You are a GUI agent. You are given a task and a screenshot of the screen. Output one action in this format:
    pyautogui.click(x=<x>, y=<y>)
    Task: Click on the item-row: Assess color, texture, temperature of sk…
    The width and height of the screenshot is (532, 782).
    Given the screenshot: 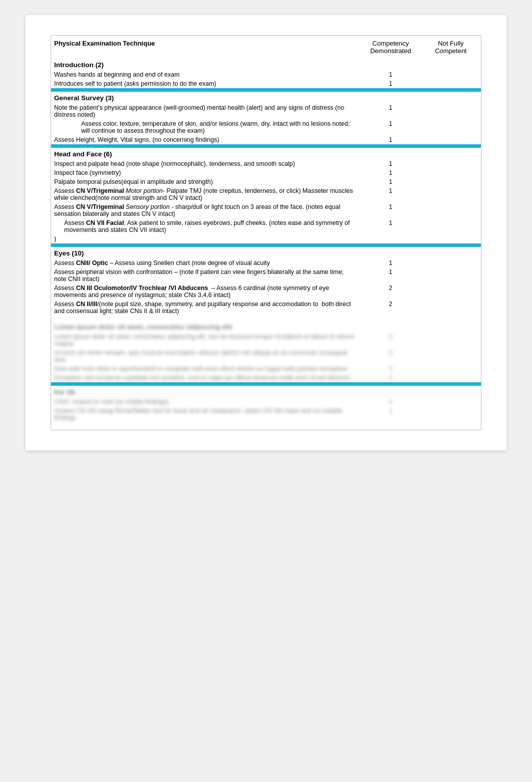 What is the action you would take?
    pyautogui.click(x=266, y=127)
    